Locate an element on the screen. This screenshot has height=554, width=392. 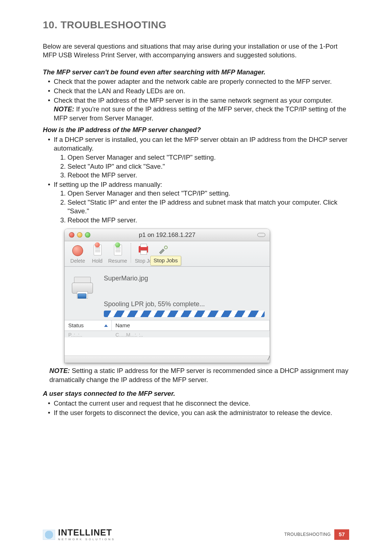
col-status-label: Status is located at coordinates (76, 325).